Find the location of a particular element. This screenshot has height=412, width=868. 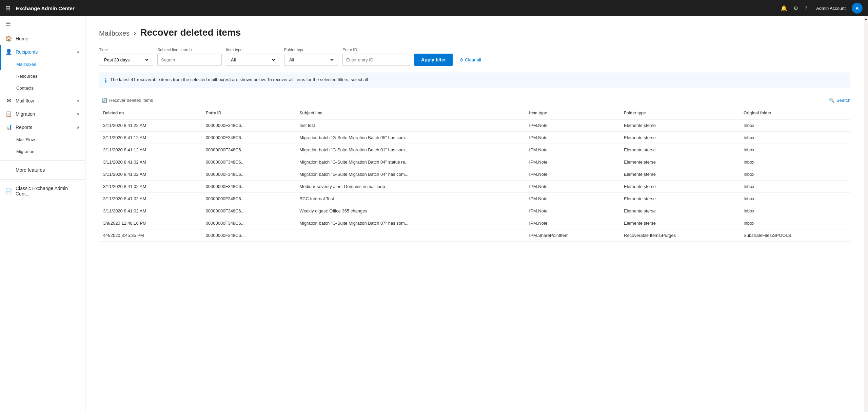

recipients-chevron: ∧ is located at coordinates (78, 52).